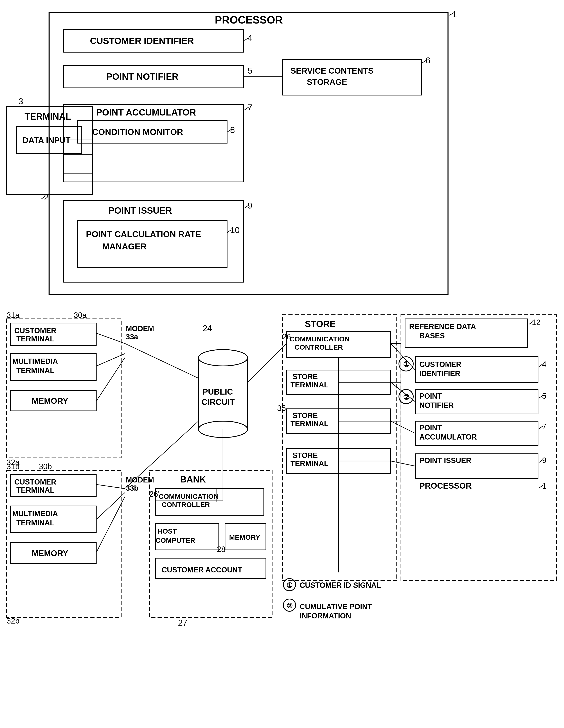 This screenshot has height=728, width=564. What do you see at coordinates (167, 531) in the screenshot?
I see `host-computer-label: HOST` at bounding box center [167, 531].